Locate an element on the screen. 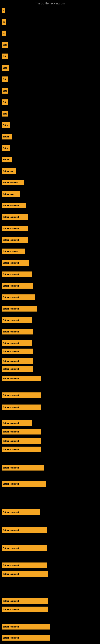  bar-row: Bottl is located at coordinates (5, 68).